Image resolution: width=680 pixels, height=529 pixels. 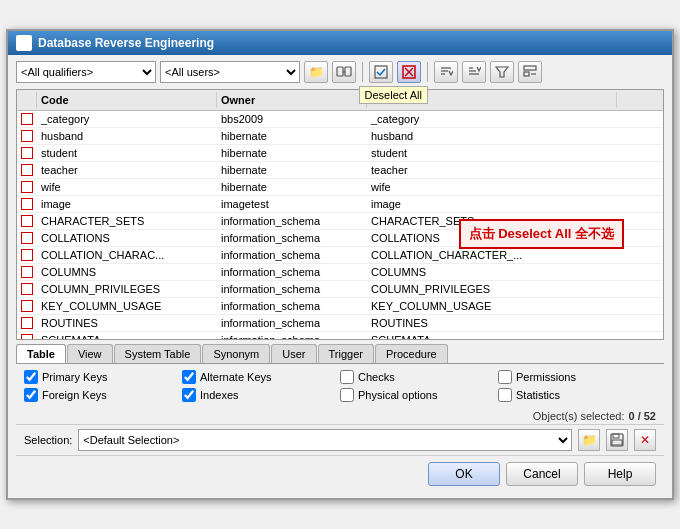 What do you see at coordinates (340, 336) in the screenshot?
I see `table-row: SCHEMATA information_schema SCHEMATA` at bounding box center [340, 336].